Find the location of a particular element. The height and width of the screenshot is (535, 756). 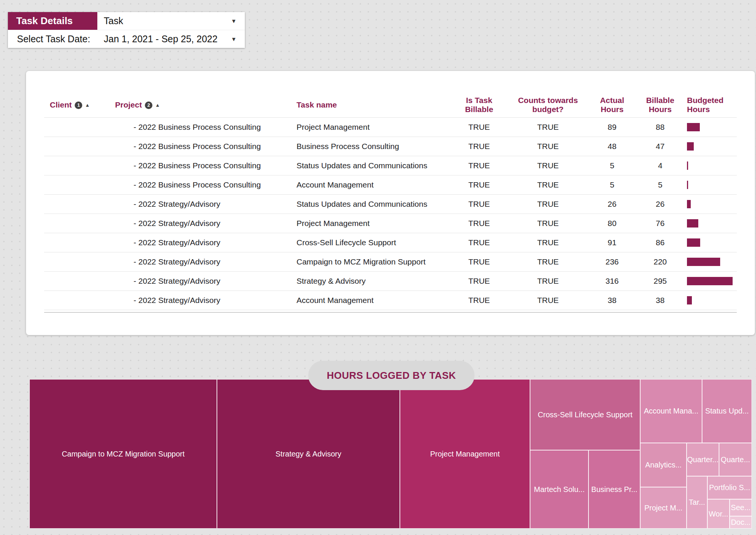

task-type-dropdown: Task ▼ is located at coordinates (171, 21).